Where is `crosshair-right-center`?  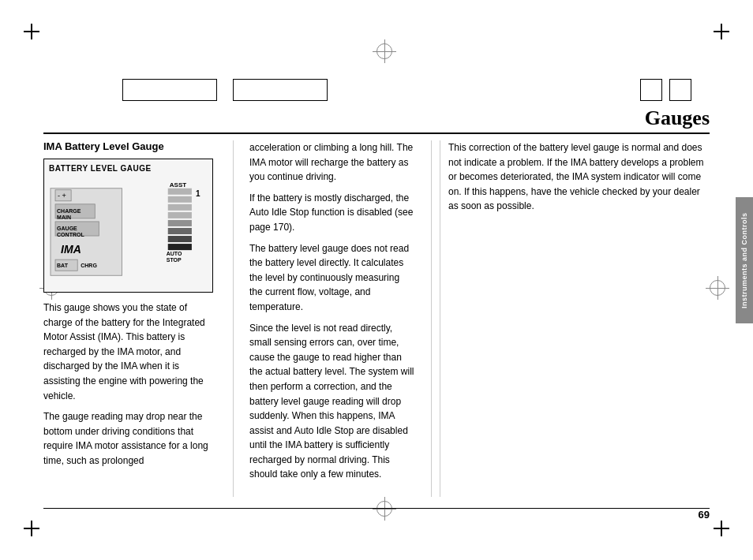
crosshair-right-center is located at coordinates (717, 288).